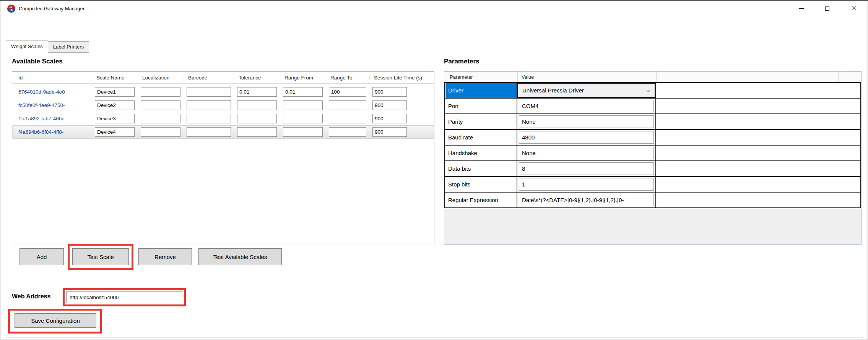 The width and height of the screenshot is (868, 340). What do you see at coordinates (165, 257) in the screenshot?
I see `remove-button: Remove` at bounding box center [165, 257].